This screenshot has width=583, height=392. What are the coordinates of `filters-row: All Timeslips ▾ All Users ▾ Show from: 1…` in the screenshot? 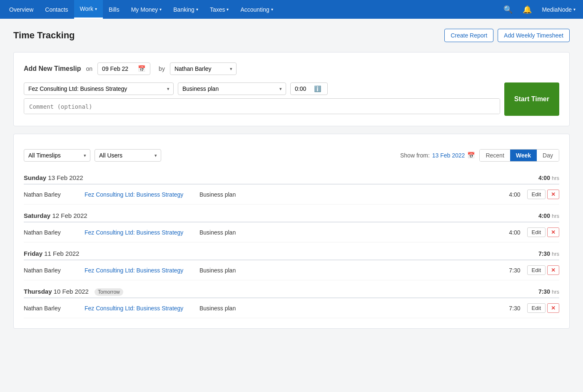 It's located at (292, 155).